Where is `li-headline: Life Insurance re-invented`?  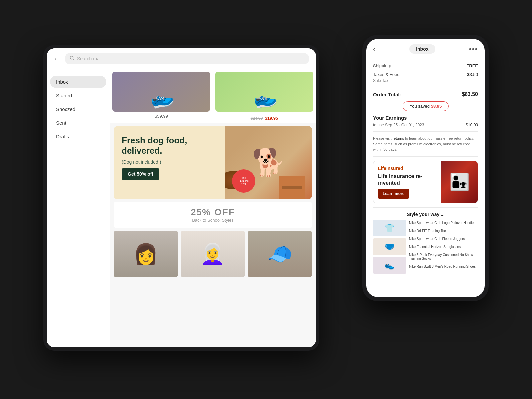
li-headline: Life Insurance re-invented is located at coordinates (407, 180).